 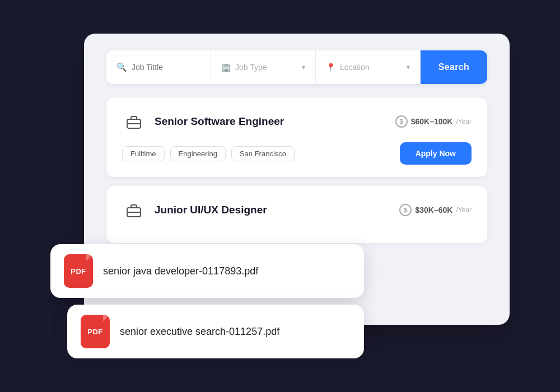 I want to click on pdf-card-1: PDF senior java developer-0117893.pdf, so click(x=207, y=271).